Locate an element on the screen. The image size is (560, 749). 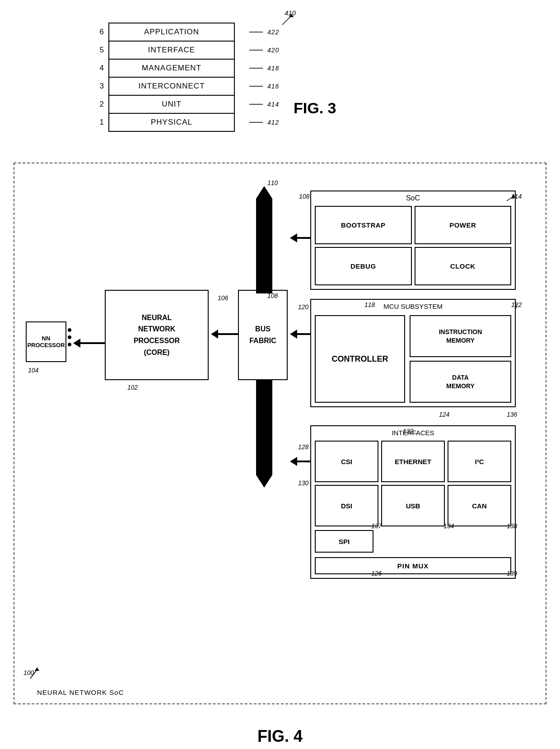
mcu-controller-box: CONTROLLER is located at coordinates (360, 359).